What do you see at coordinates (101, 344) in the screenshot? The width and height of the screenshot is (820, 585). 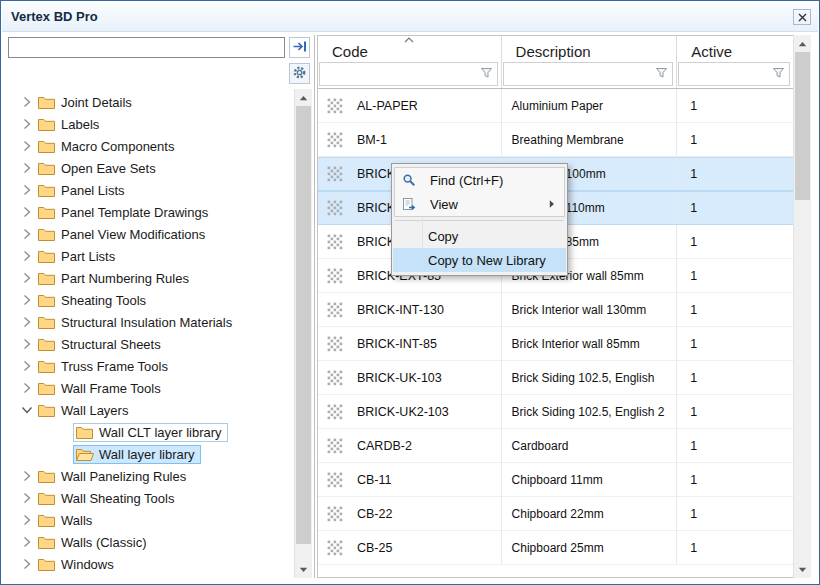 I see `tree-item-content: Structural Sheets` at bounding box center [101, 344].